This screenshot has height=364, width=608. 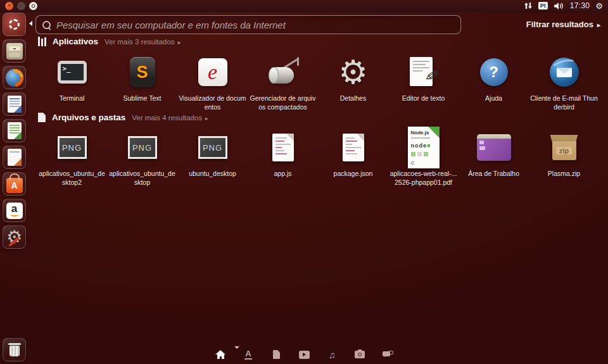 I want to click on text-editor-icon: ✎, so click(x=424, y=72).